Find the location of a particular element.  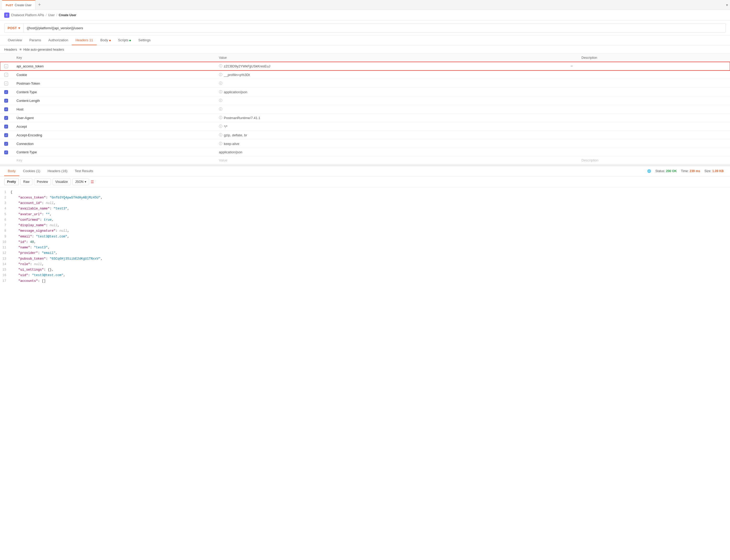

status-value: 200 OK is located at coordinates (671, 171).